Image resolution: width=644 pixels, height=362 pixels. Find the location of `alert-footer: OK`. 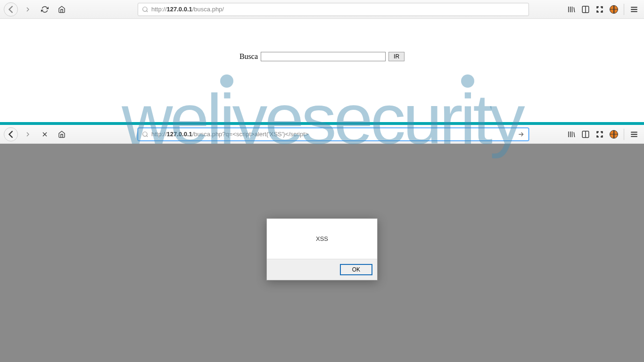

alert-footer: OK is located at coordinates (322, 270).